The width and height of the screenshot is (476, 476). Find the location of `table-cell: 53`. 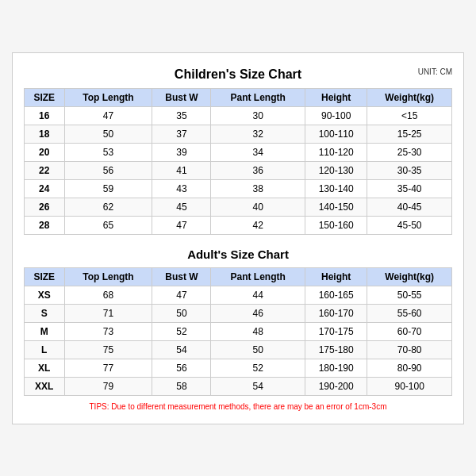

table-cell: 53 is located at coordinates (108, 152).